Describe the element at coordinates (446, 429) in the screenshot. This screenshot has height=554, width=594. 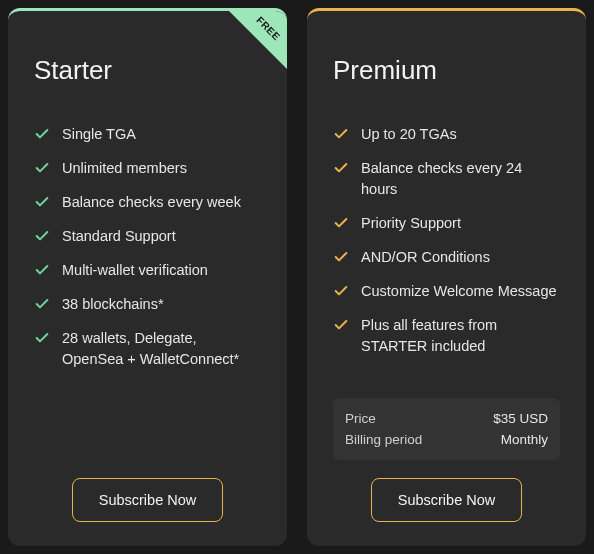
I see `price-box: Price $35 USD Billing period Monthly` at that location.